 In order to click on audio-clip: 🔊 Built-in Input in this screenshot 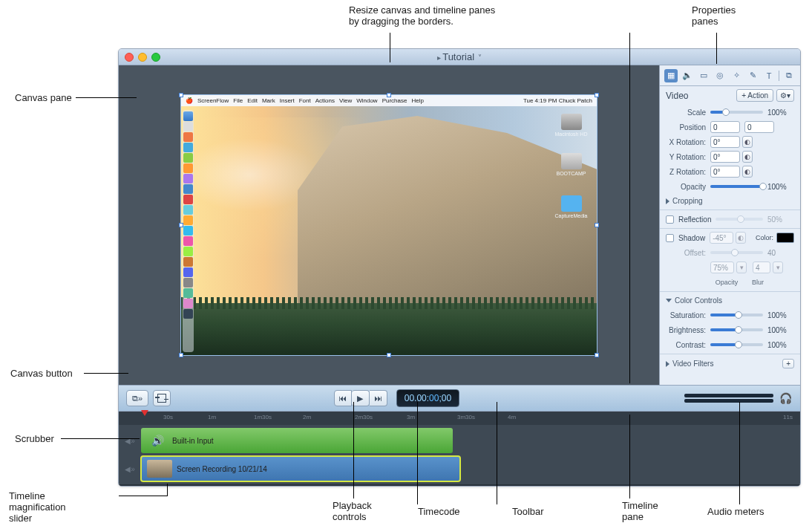, I will do `click(297, 441)`.